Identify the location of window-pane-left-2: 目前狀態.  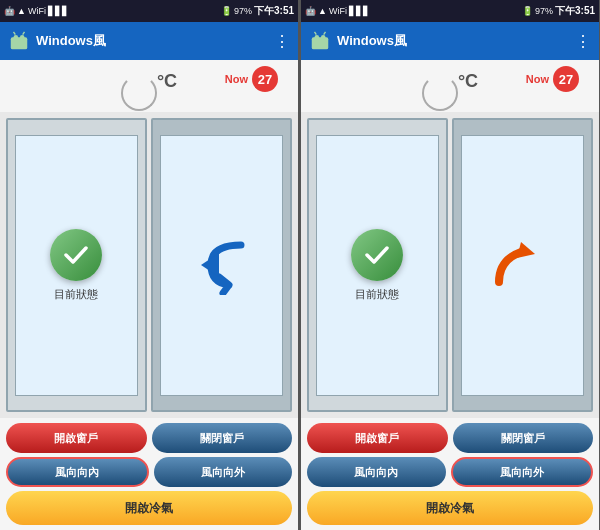
(378, 265).